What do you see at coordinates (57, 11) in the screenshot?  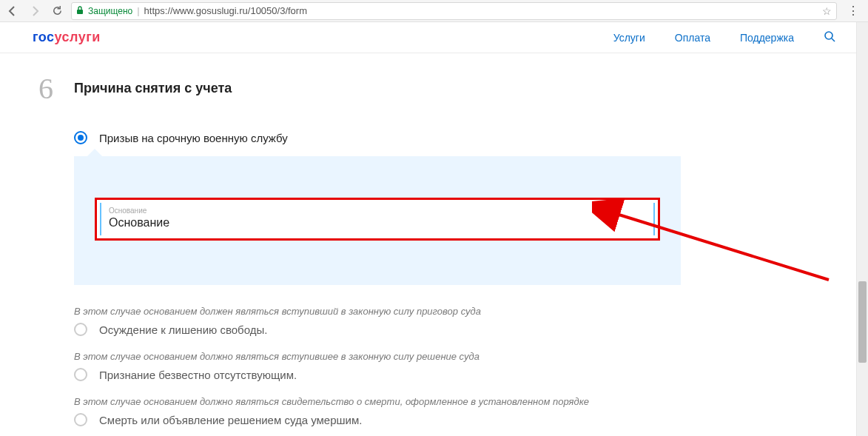 I see `reload-button` at bounding box center [57, 11].